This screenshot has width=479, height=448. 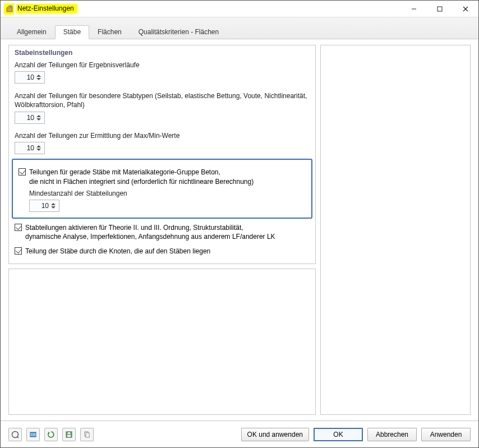 What do you see at coordinates (31, 33) in the screenshot?
I see `tab-allgemein: Allgemein` at bounding box center [31, 33].